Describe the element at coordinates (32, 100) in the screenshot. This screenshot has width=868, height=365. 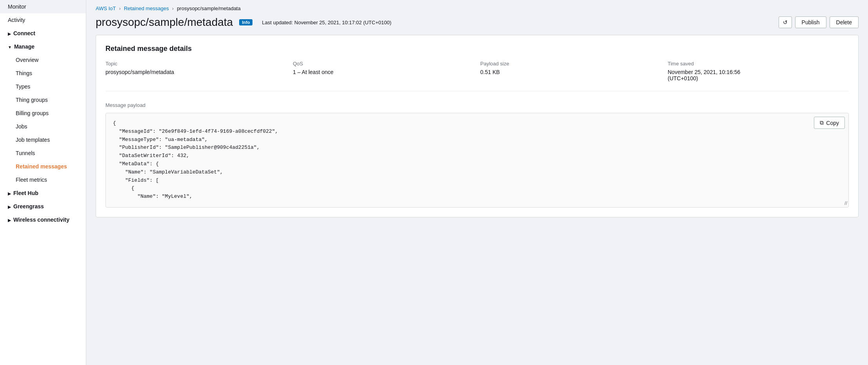
I see `sidebar-item-label: Thing groups` at that location.